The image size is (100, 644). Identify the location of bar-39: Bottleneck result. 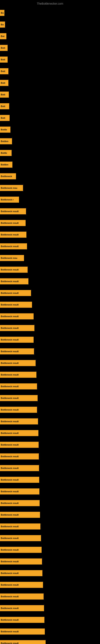
(19, 468).